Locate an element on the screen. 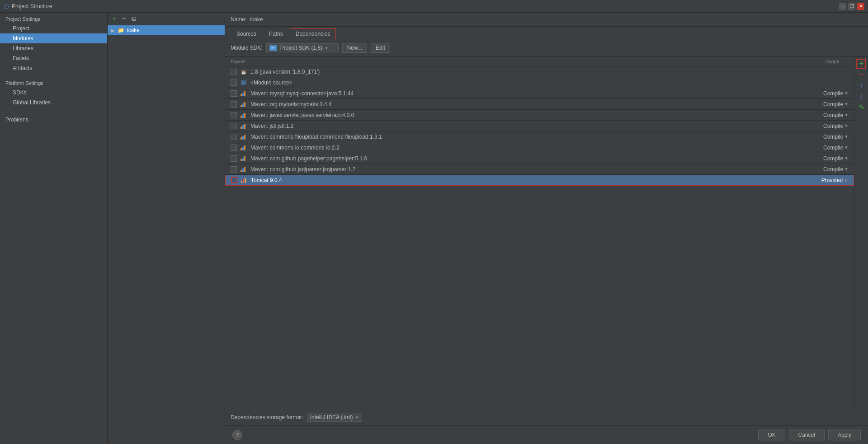  module-item-icake: ▶ 📁 icake is located at coordinates (166, 30).